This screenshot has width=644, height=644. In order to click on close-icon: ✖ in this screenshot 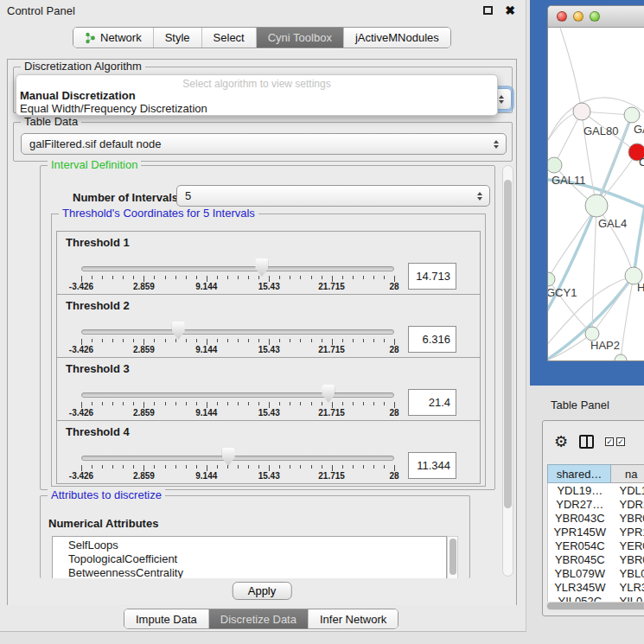, I will do `click(510, 10)`.